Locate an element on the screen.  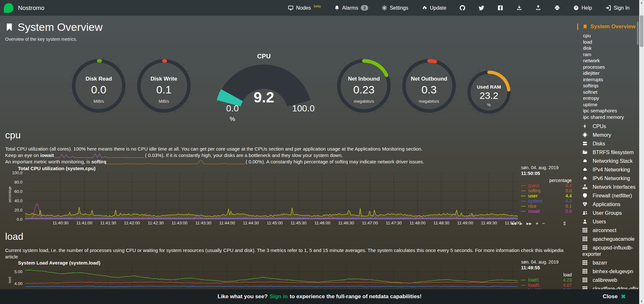
footer-close-button: Close ✖ is located at coordinates (614, 297).